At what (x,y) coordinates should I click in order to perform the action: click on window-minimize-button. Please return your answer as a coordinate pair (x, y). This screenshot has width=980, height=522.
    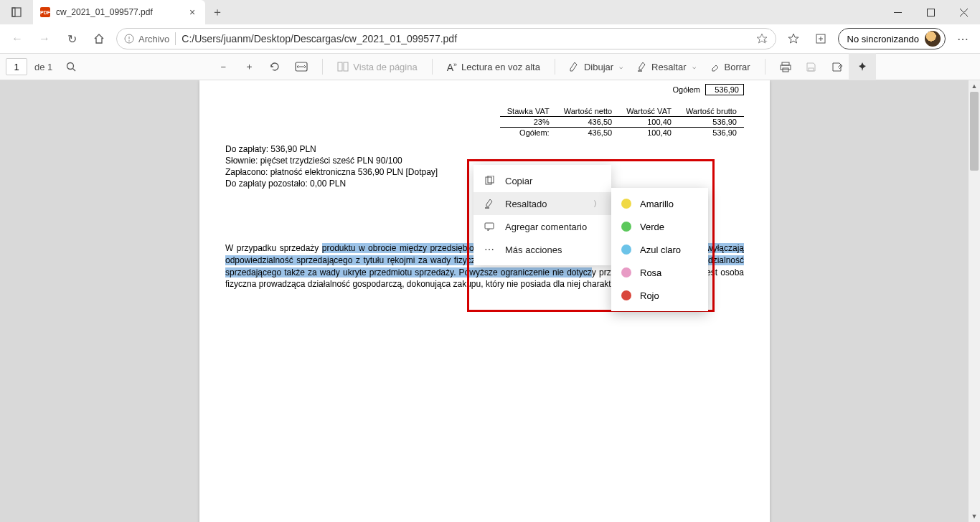
    Looking at the image, I should click on (897, 12).